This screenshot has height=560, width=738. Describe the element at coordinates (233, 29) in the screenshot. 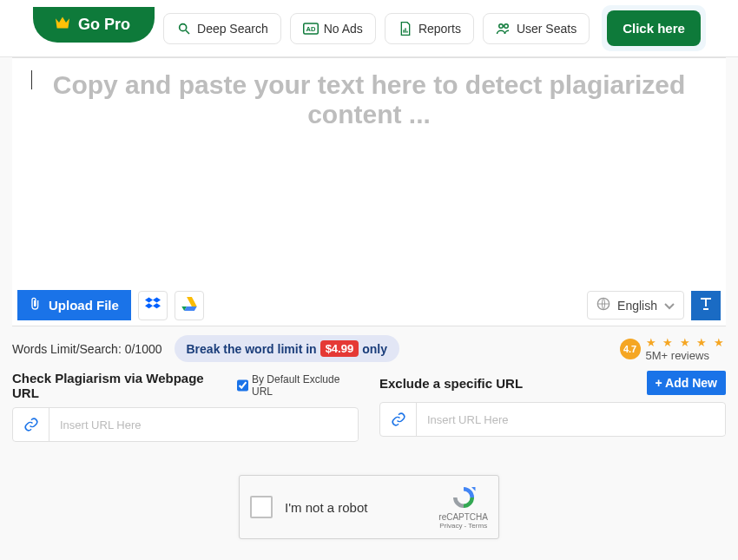

I see `deep-search-label: Deep Search` at that location.